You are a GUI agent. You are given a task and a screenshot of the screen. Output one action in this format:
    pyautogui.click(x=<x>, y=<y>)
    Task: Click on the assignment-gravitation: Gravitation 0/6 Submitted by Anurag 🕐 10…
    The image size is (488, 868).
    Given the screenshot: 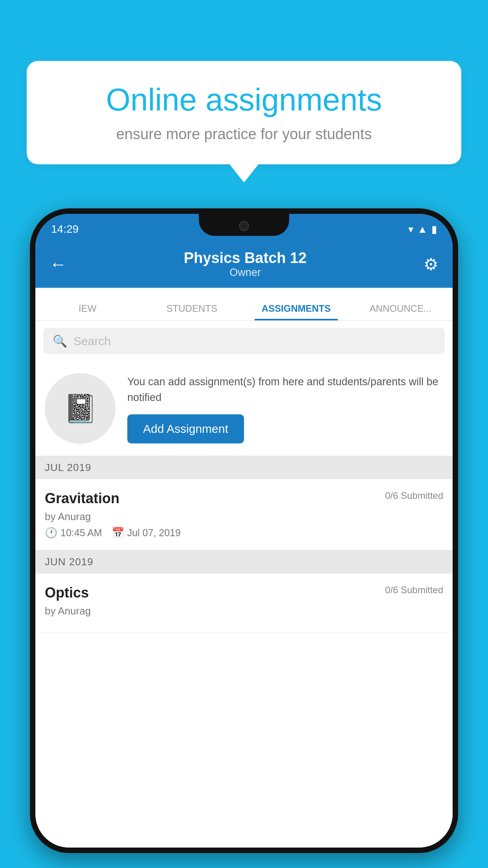 What is the action you would take?
    pyautogui.click(x=244, y=515)
    